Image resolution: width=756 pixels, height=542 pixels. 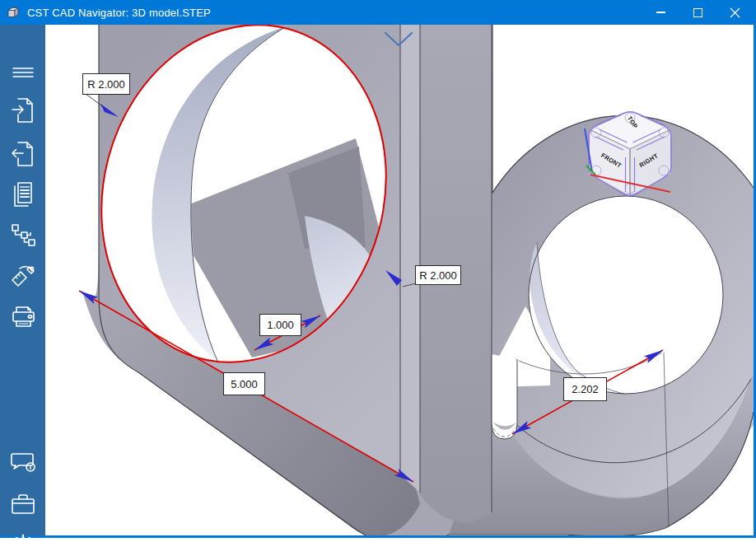 I want to click on titlebar: CST CAD Navigator: 3D model.STEP, so click(x=377, y=12).